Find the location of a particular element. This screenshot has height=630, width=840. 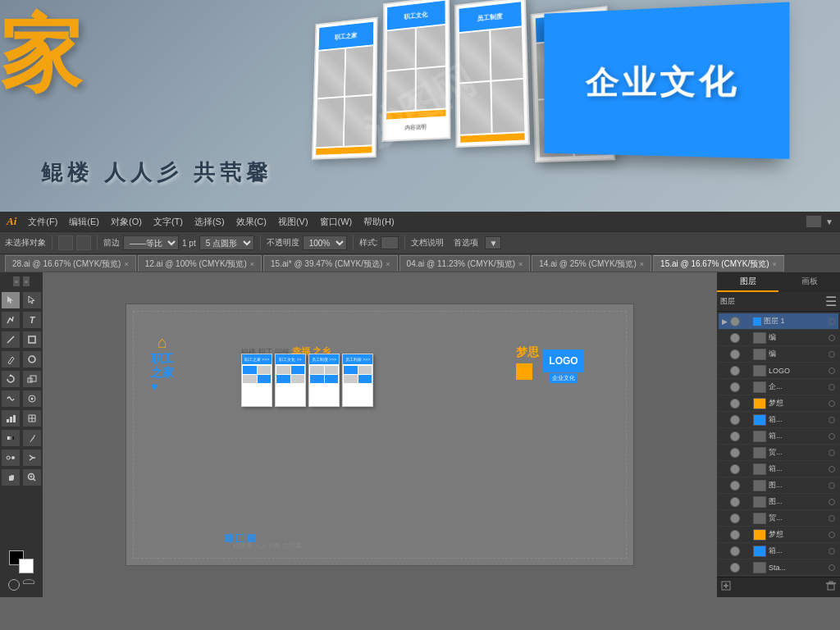

layer-row-7: ▶ 箱... is located at coordinates (778, 436).